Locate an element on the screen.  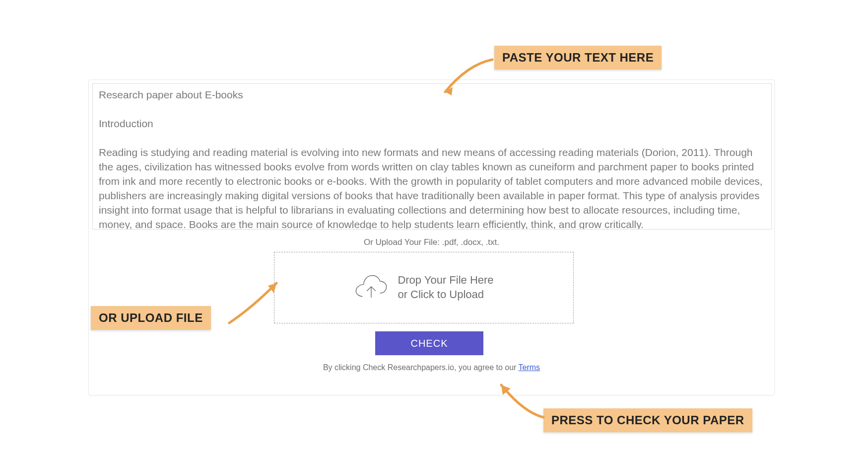
dropzone-line1: Drop Your File Here is located at coordinates (446, 280).